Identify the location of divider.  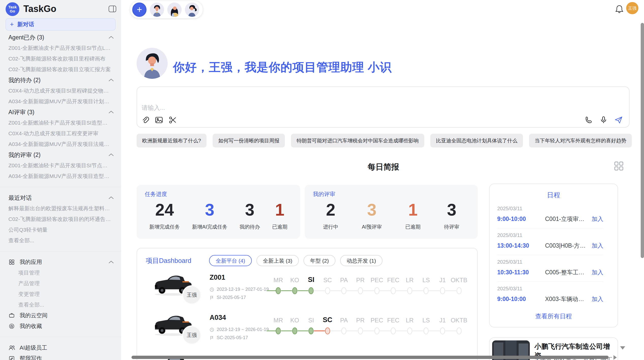
(61, 187).